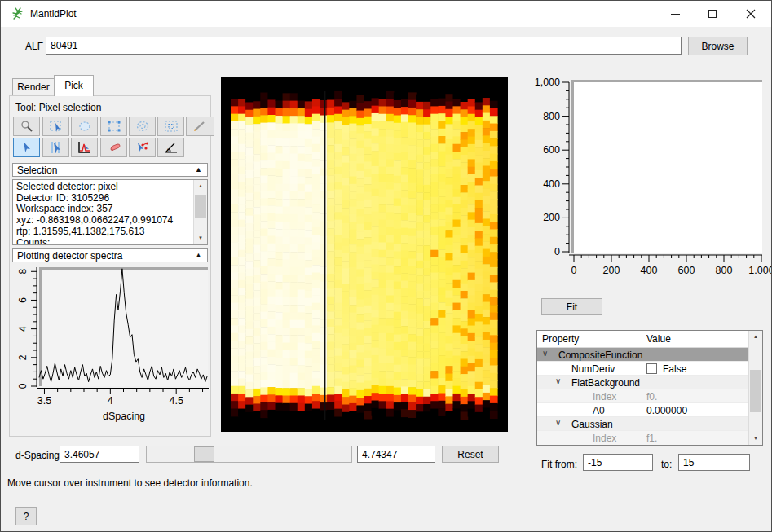 This screenshot has height=532, width=772. Describe the element at coordinates (85, 126) in the screenshot. I see `draw-ellipse-tool-button` at that location.